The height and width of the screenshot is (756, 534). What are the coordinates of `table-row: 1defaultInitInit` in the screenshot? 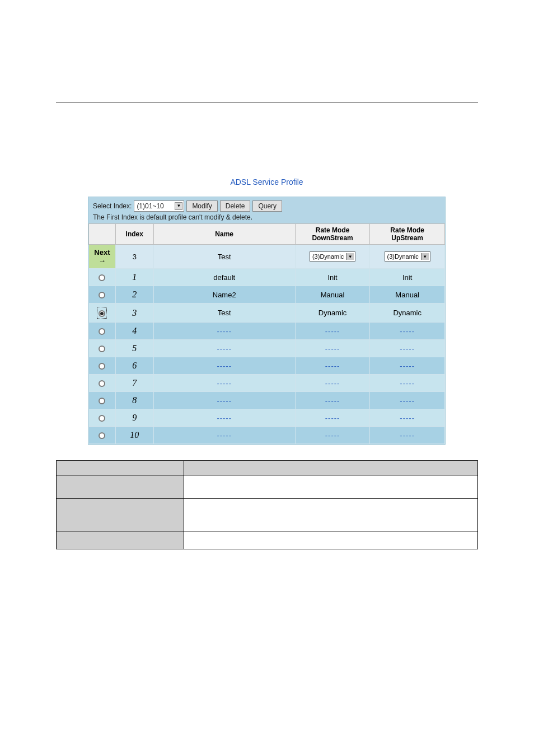 It's located at (267, 278).